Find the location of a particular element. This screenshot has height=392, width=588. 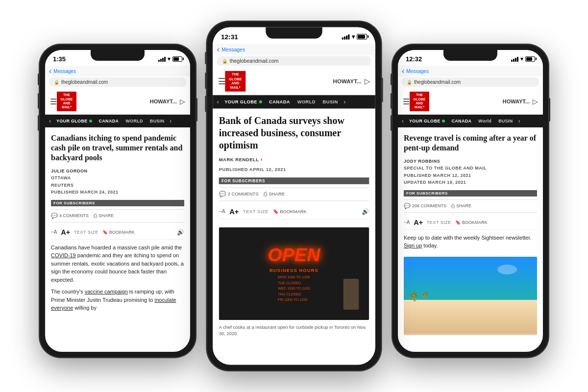

lock-icon-left: 🔒 is located at coordinates (57, 82).